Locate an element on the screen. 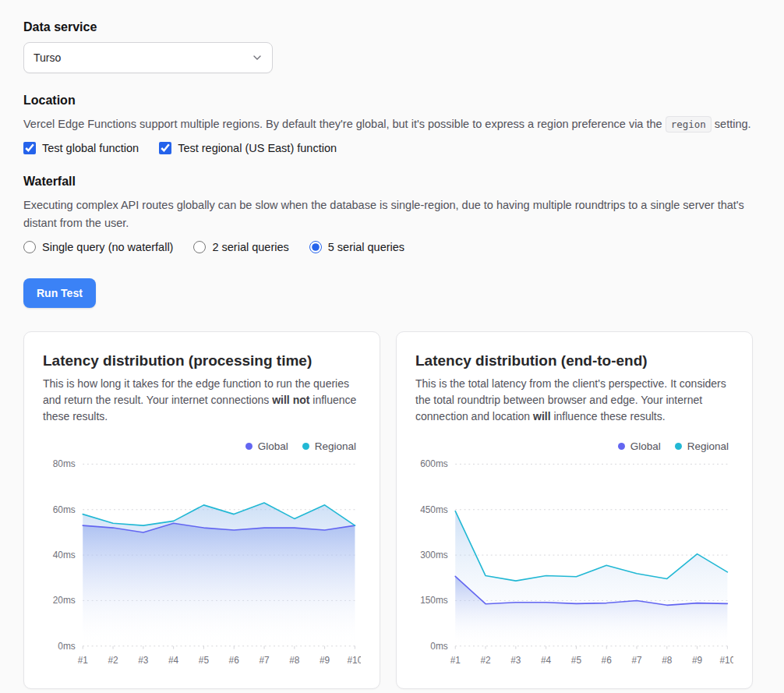  waterfall-description: Executing complex API routes globally ca… is located at coordinates (388, 214).